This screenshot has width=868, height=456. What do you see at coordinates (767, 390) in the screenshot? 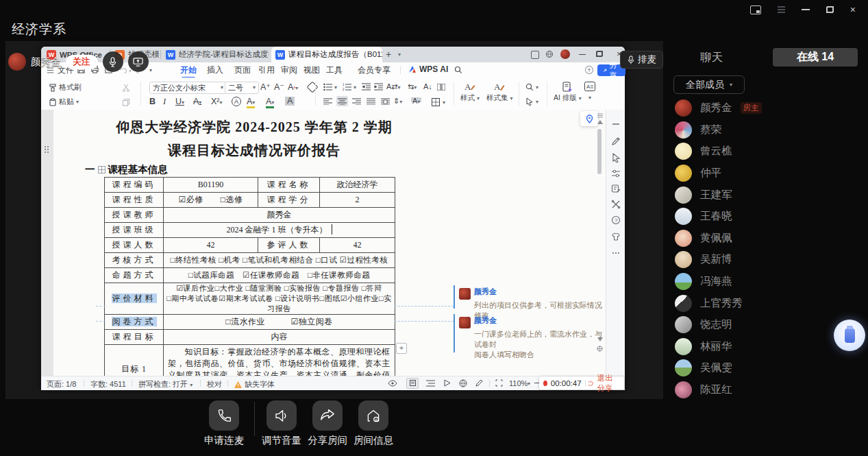
I see `member-row: 陈亚红` at bounding box center [767, 390].